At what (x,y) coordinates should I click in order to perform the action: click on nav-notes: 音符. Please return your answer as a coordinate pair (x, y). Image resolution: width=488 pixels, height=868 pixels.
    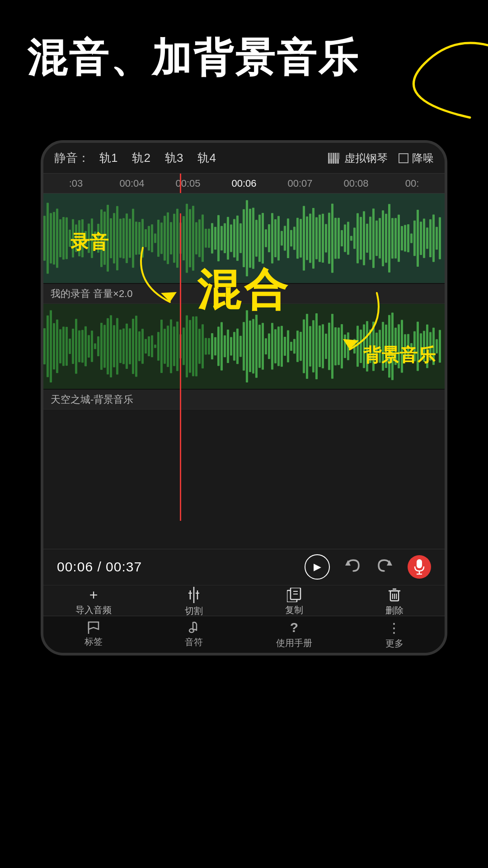
    Looking at the image, I should click on (194, 635).